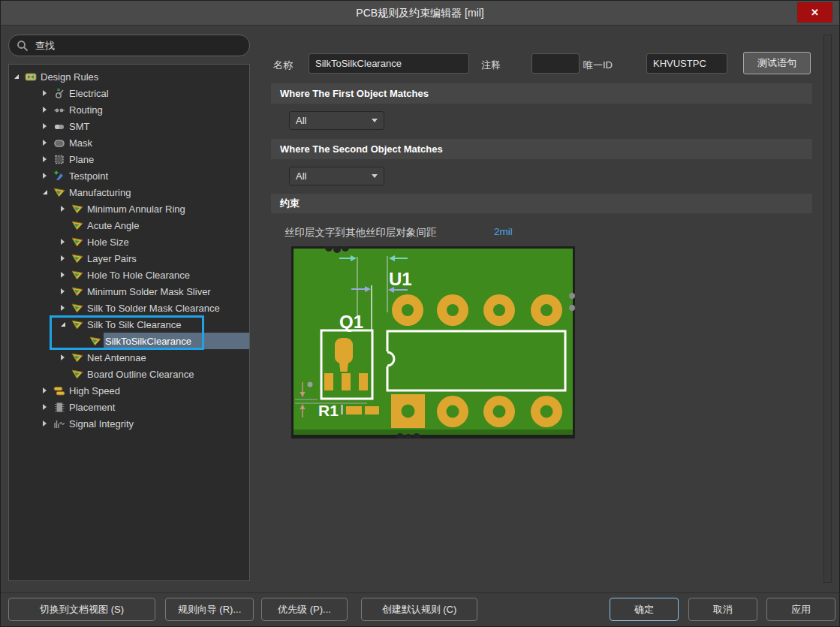  What do you see at coordinates (23, 46) in the screenshot?
I see `search-icon` at bounding box center [23, 46].